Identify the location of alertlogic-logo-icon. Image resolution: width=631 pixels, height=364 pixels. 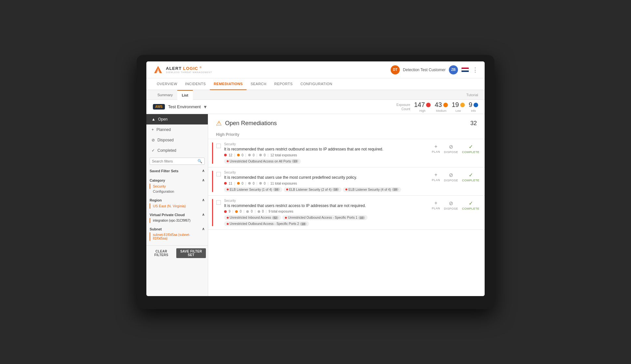
(158, 70).